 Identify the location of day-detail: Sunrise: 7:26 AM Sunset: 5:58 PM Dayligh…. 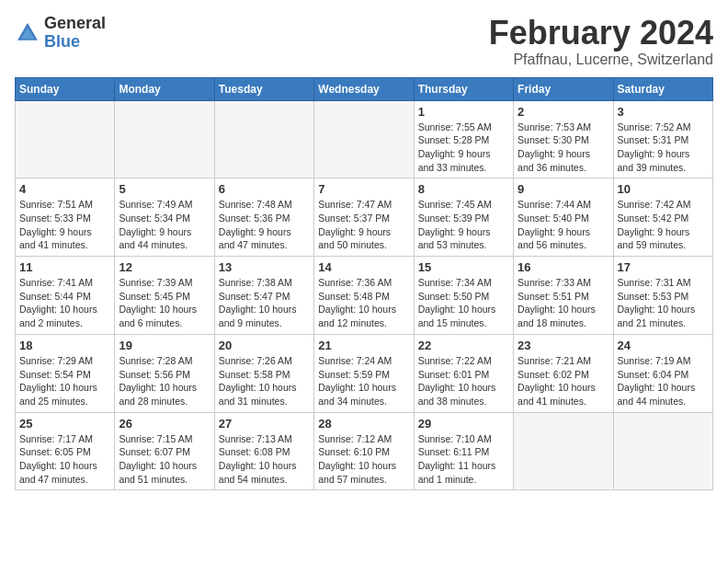
(265, 381).